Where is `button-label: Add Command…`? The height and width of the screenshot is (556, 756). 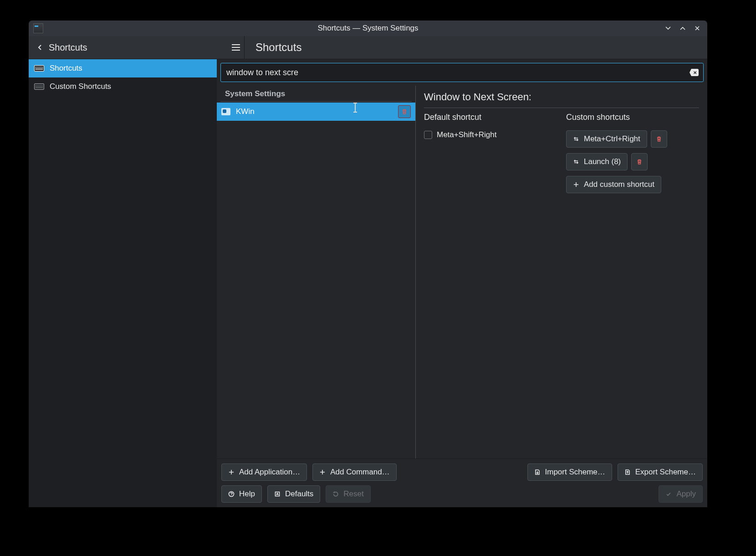
button-label: Add Command… is located at coordinates (360, 472).